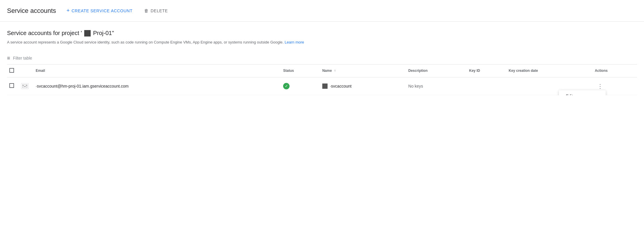 The width and height of the screenshot is (644, 240). What do you see at coordinates (87, 33) in the screenshot?
I see `project-icon` at bounding box center [87, 33].